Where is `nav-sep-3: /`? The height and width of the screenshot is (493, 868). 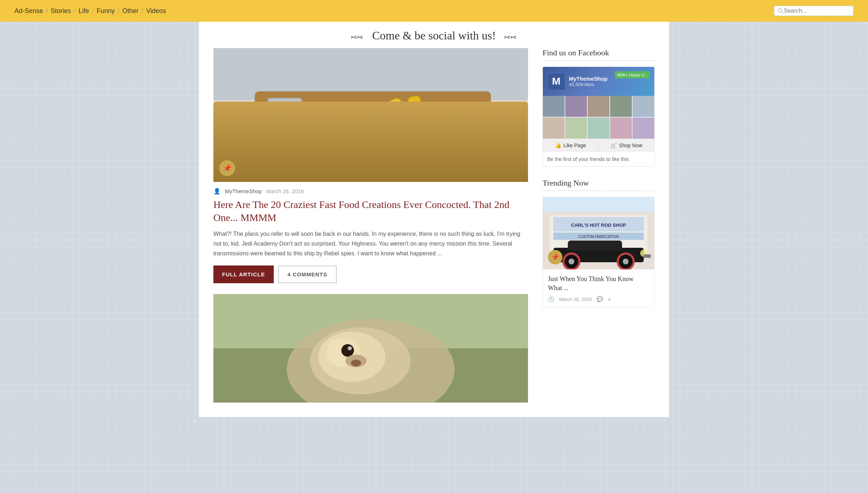
nav-sep-3: / is located at coordinates (93, 11).